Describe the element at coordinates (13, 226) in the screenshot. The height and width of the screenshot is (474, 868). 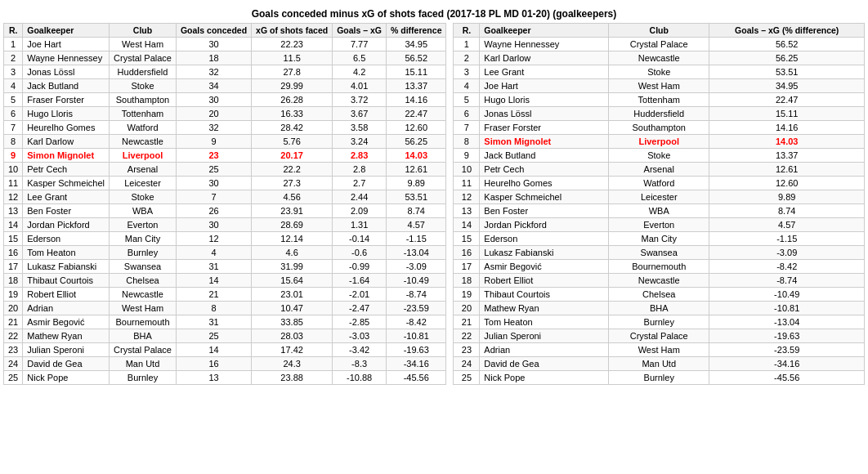
I see `left-rank-14: 14` at that location.